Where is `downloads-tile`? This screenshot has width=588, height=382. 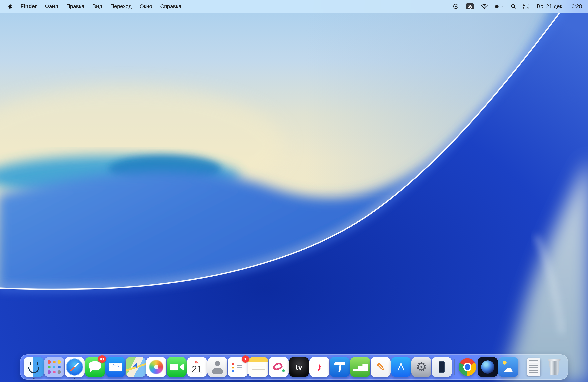 downloads-tile is located at coordinates (534, 367).